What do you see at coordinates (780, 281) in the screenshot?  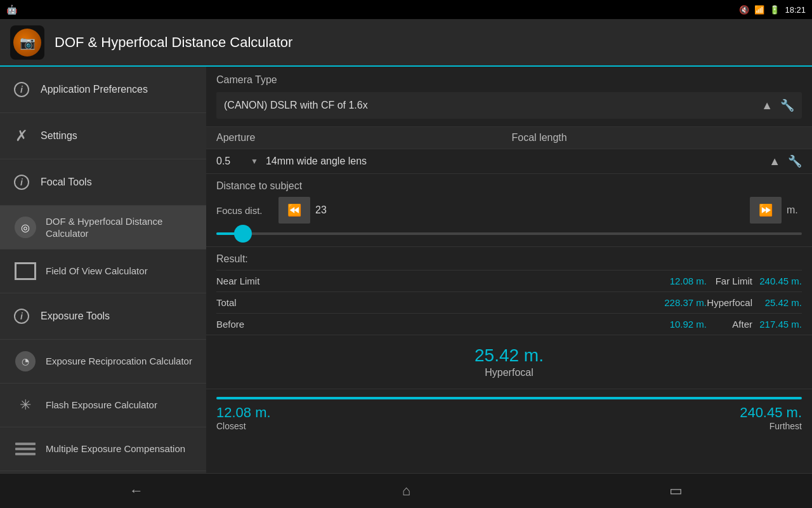 I see `far-limit-value: 240.45 m.` at bounding box center [780, 281].